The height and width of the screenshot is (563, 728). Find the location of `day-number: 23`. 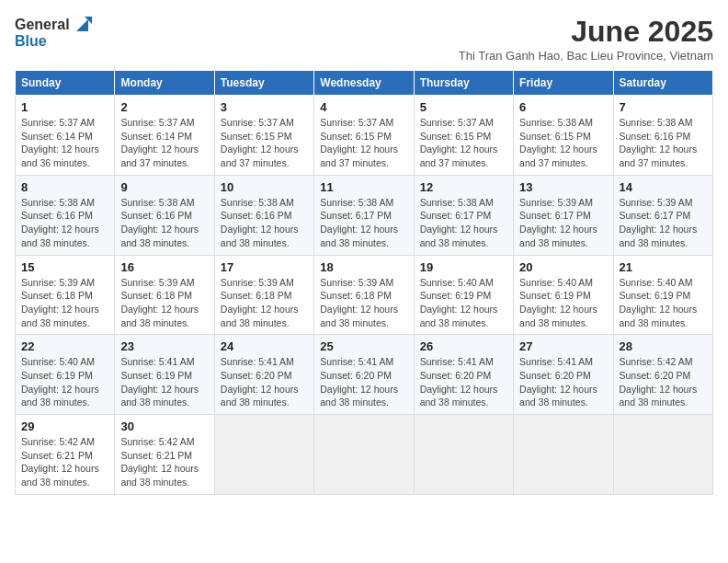

day-number: 23 is located at coordinates (164, 346).